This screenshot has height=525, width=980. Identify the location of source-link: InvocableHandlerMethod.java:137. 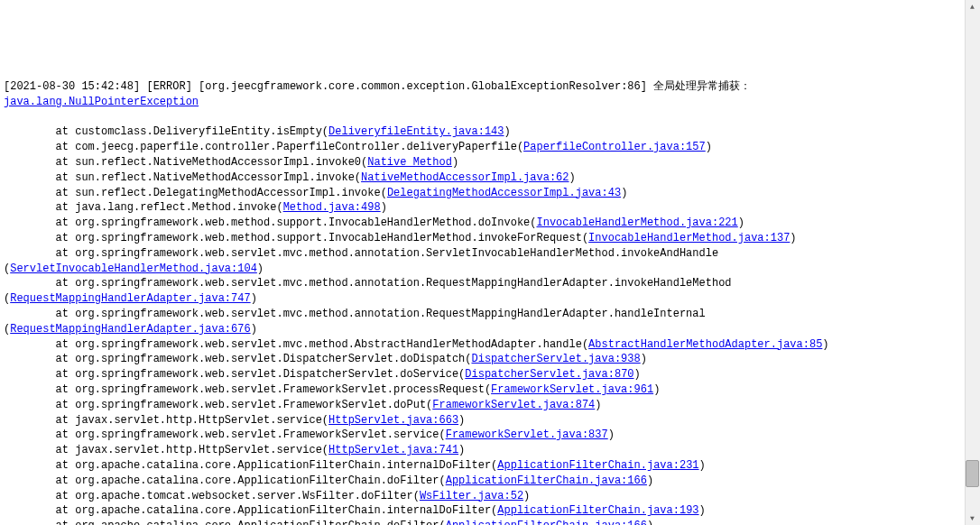
(689, 238).